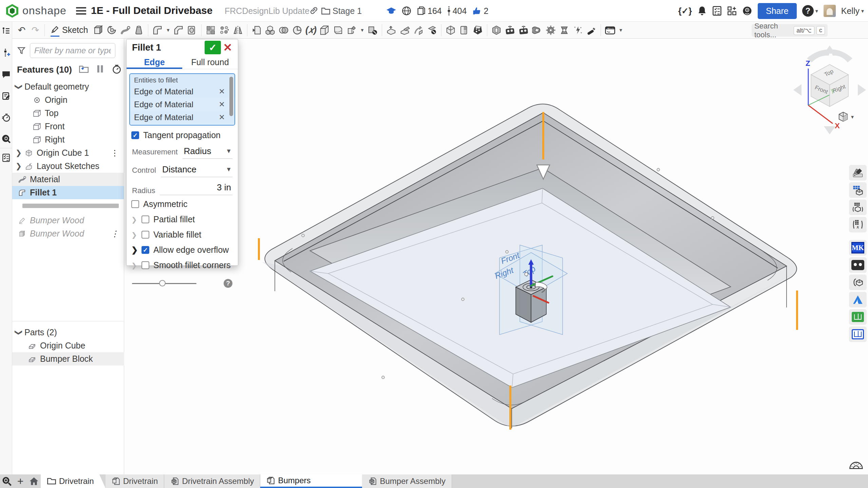 The width and height of the screenshot is (868, 488). What do you see at coordinates (6, 139) in the screenshot?
I see `search-in-document-icon` at bounding box center [6, 139].